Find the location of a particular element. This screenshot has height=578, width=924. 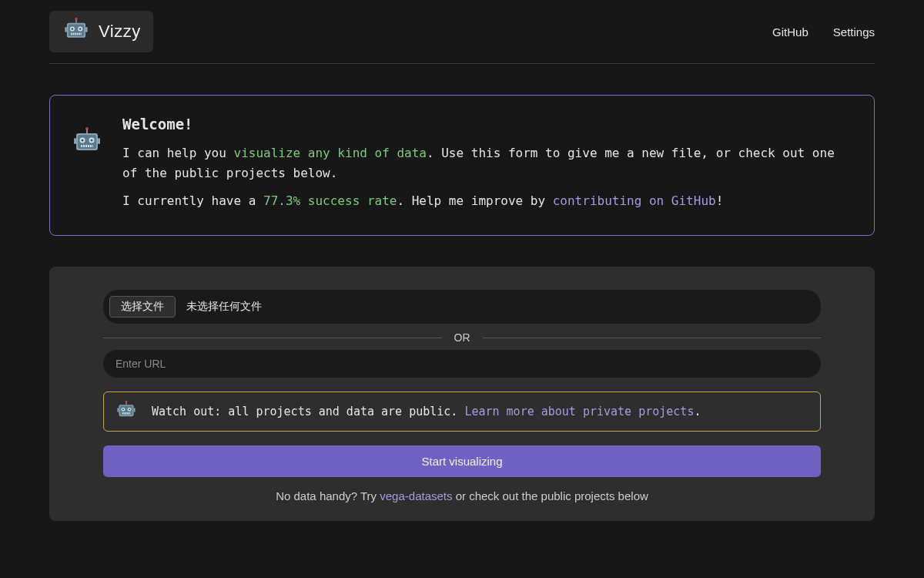

header: Vizzy GitHub Settings is located at coordinates (462, 32).